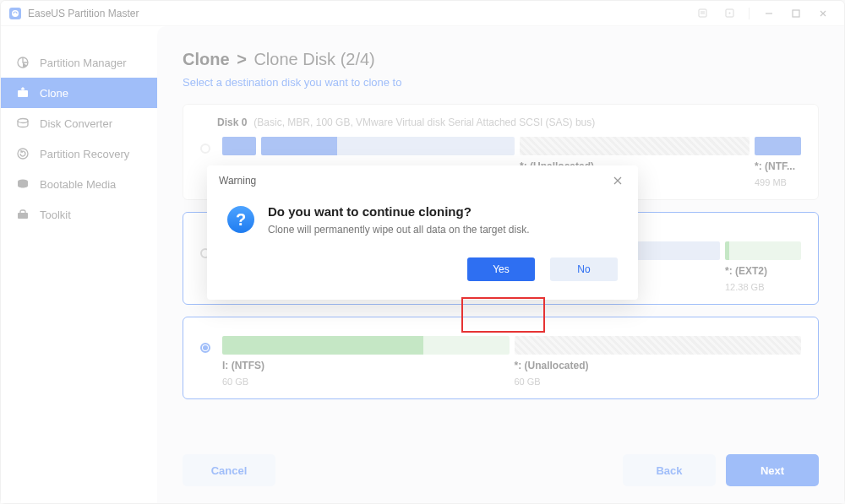 This screenshot has height=504, width=845. I want to click on question-icon: ?, so click(241, 219).